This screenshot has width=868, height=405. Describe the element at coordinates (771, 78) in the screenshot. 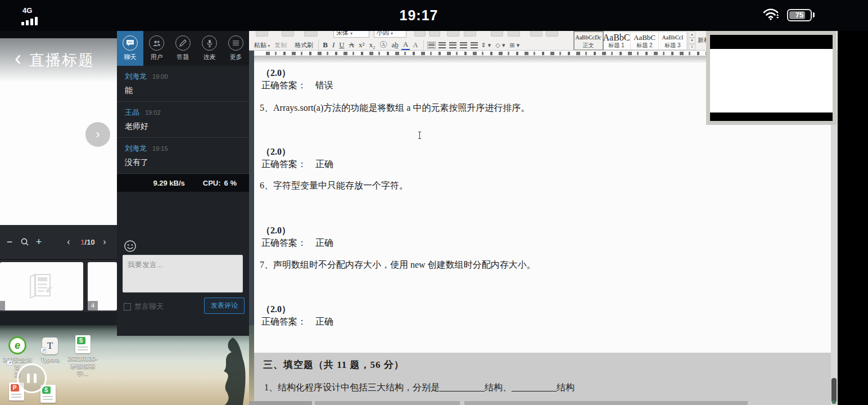

I see `camera-preview-window` at that location.